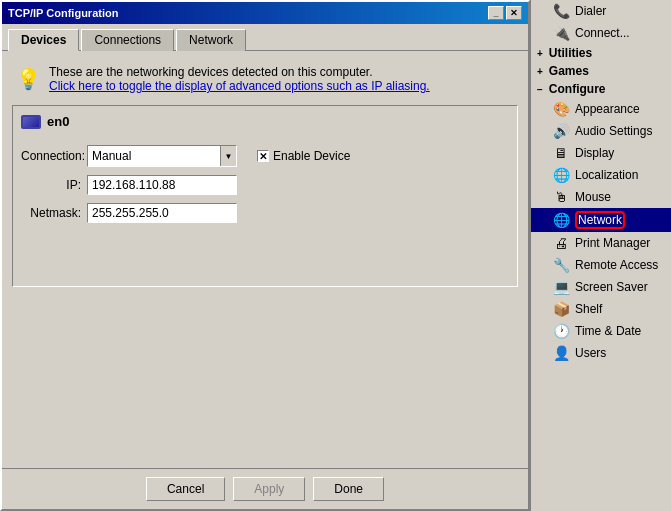 This screenshot has height=511, width=671. Describe the element at coordinates (269, 489) in the screenshot. I see `apply-button: Apply` at that location.